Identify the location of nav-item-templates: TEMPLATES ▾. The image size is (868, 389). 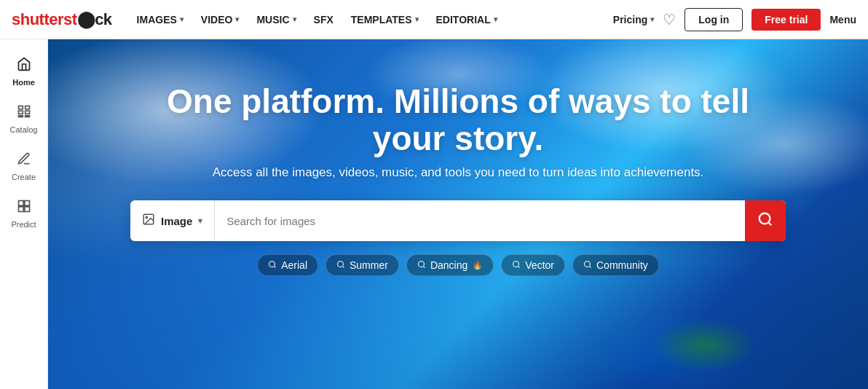
(384, 20).